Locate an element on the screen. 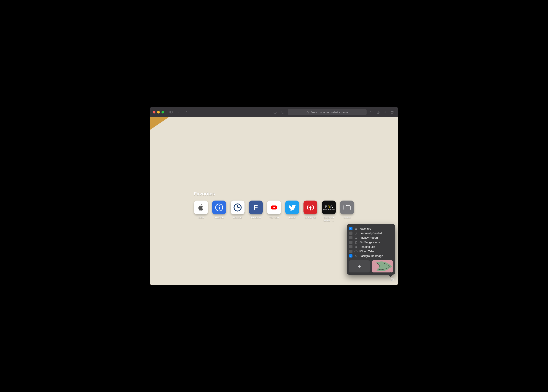 The image size is (548, 392). image-icon is located at coordinates (356, 256).